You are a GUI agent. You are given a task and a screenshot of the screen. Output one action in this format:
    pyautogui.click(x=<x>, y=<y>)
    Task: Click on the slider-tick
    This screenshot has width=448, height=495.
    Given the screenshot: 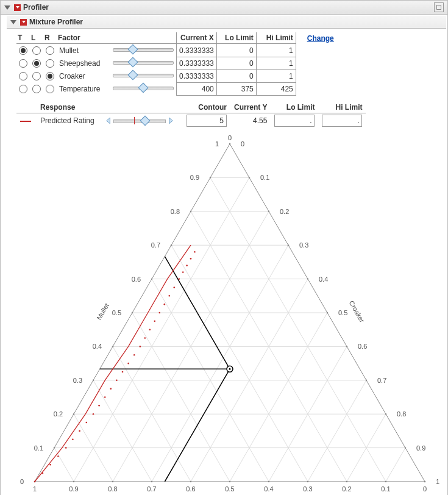 What is the action you would take?
    pyautogui.click(x=134, y=121)
    